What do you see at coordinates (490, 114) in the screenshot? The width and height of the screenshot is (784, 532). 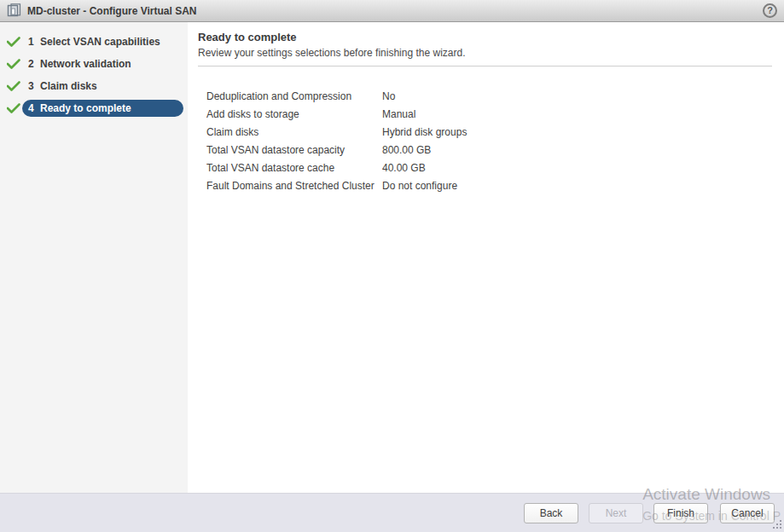 I see `setting-row-add-disks: Add disks to storage Manual` at bounding box center [490, 114].